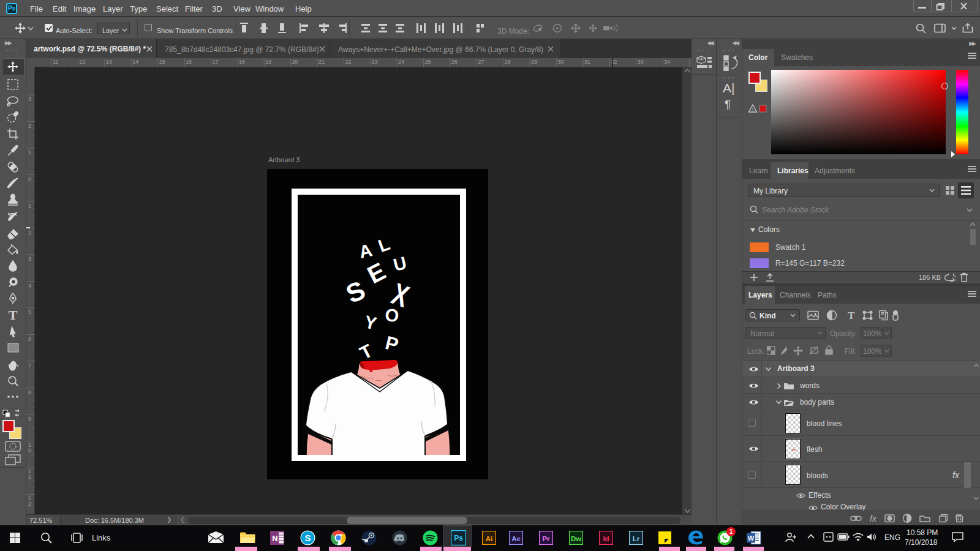 This screenshot has height=551, width=980. I want to click on svg-text: N, so click(274, 539).